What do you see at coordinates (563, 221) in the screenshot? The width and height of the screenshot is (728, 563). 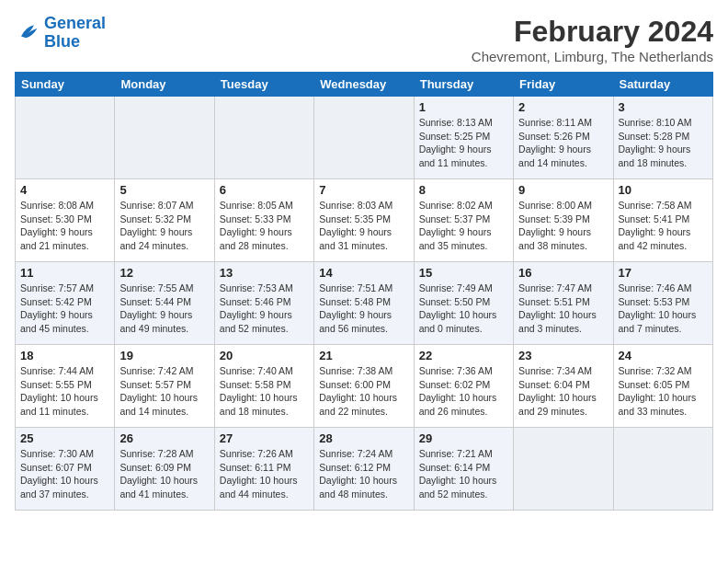 I see `table-row: 9Sunrise: 8:00 AMSunset: 5:39 PMDaylight…` at bounding box center [563, 221].